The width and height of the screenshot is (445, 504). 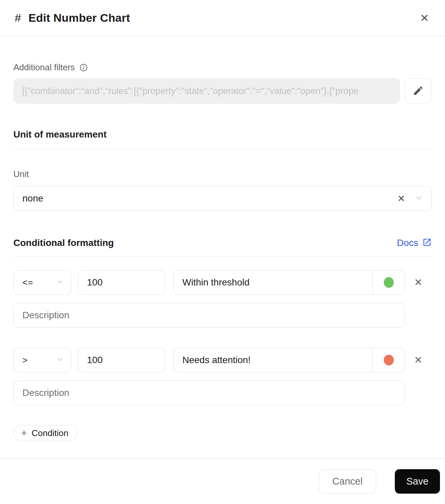 What do you see at coordinates (347, 481) in the screenshot?
I see `cancel-button: Cancel` at bounding box center [347, 481].